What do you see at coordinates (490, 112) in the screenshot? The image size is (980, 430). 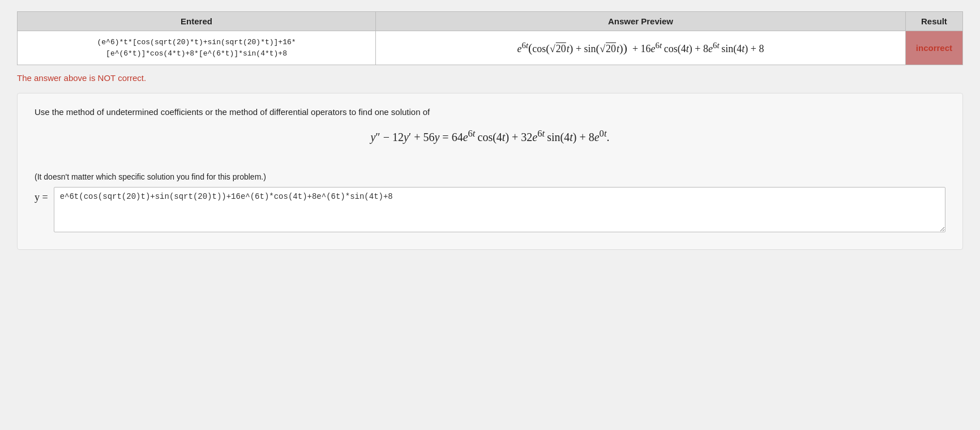 I see `problem-intro: Use the method of undetermined coefficie…` at bounding box center [490, 112].